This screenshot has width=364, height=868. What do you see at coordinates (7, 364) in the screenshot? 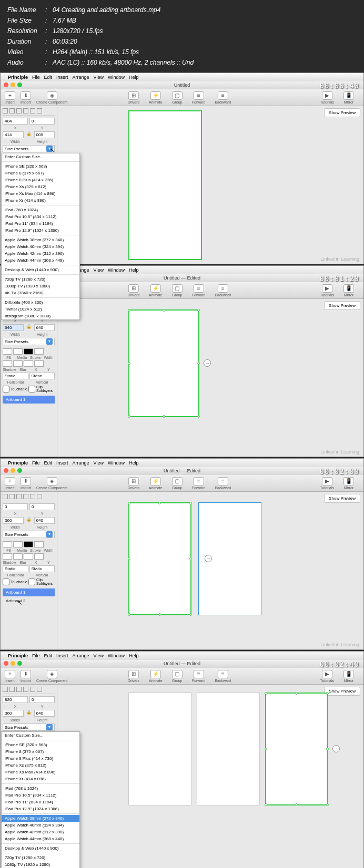
I see `shadow-input` at bounding box center [7, 364].